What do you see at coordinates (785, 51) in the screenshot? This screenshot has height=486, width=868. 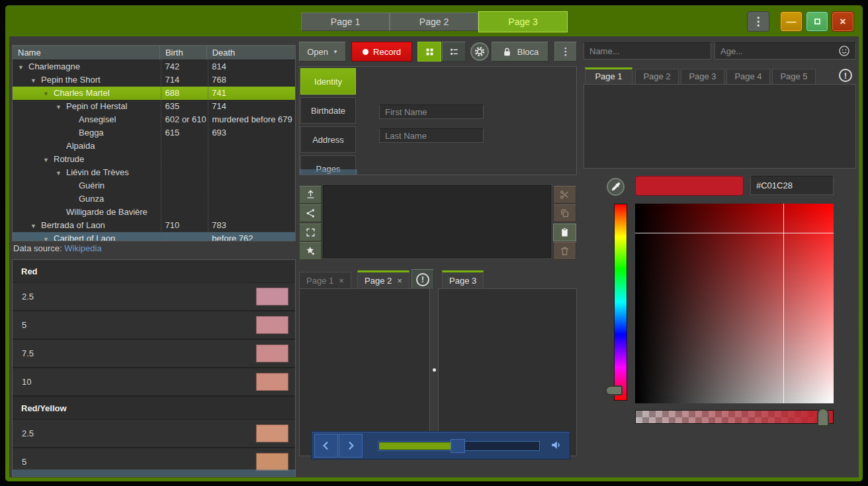 I see `age-input` at bounding box center [785, 51].